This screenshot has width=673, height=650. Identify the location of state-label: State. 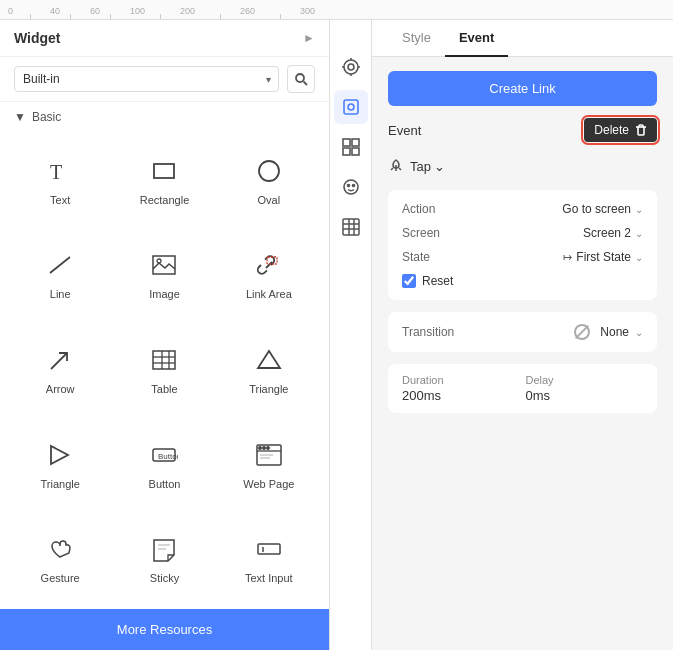
(432, 257).